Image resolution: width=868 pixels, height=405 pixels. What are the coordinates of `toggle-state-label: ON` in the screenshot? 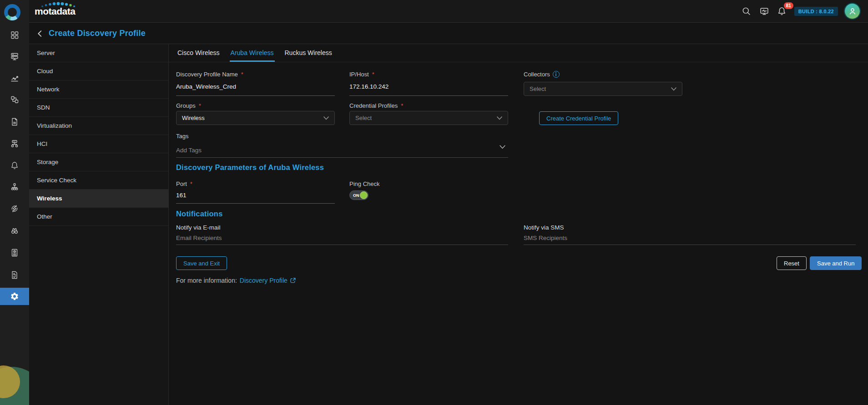 It's located at (356, 195).